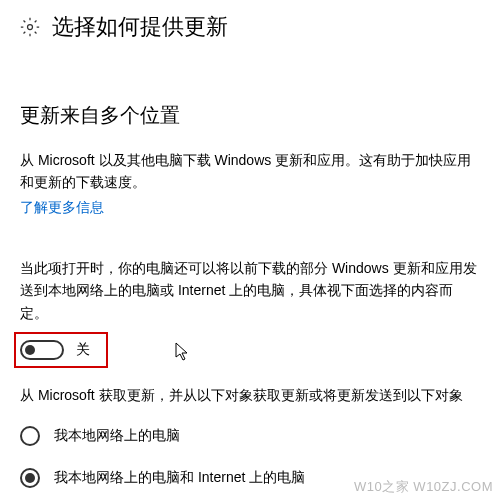 The image size is (501, 500). I want to click on cursor-icon, so click(183, 352).